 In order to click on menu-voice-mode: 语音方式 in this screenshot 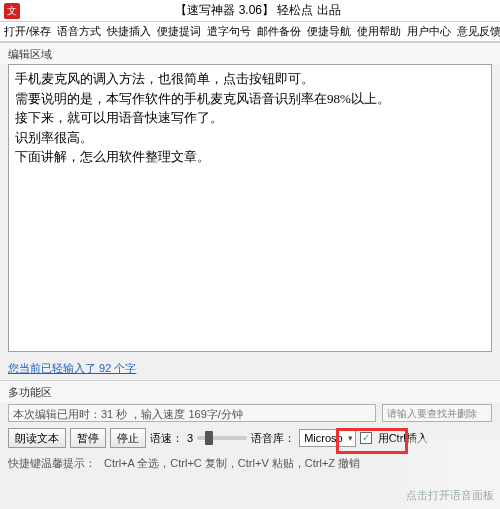, I will do `click(79, 32)`.